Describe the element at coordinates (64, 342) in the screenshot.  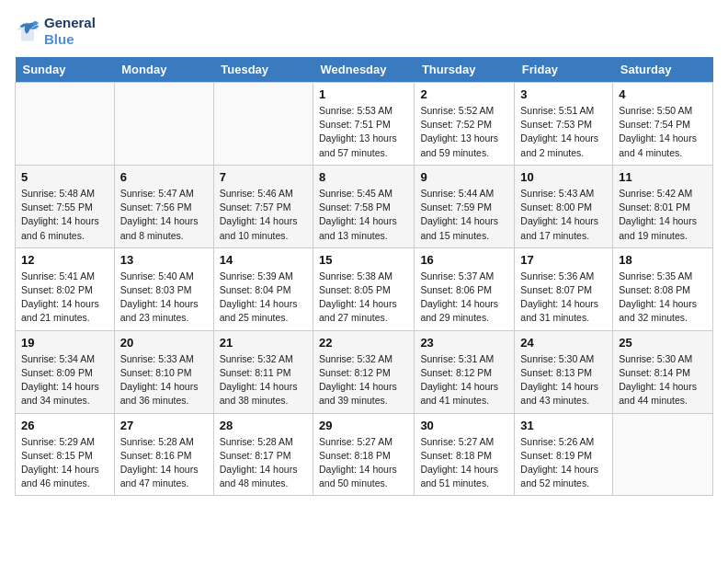
I see `day-number: 19` at that location.